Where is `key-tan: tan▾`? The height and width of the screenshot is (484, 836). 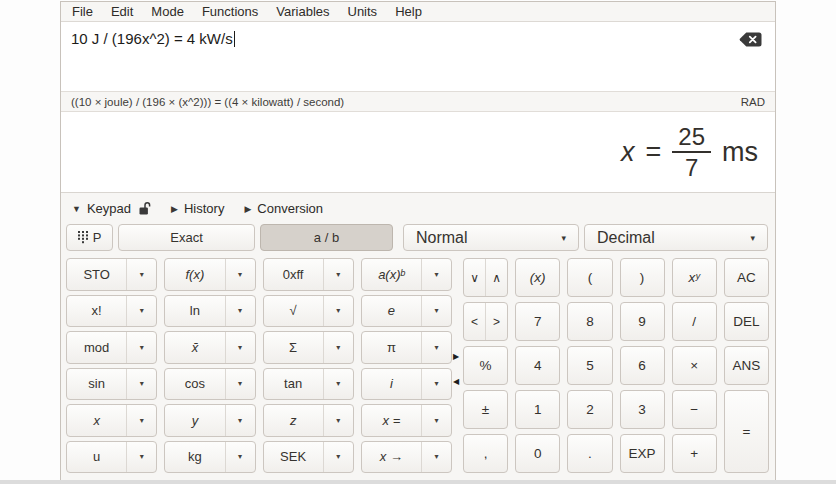
key-tan: tan▾ is located at coordinates (308, 384).